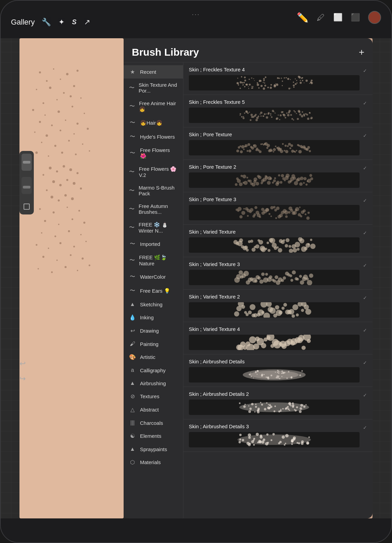 Image resolution: width=392 pixels, height=543 pixels. What do you see at coordinates (46, 22) in the screenshot?
I see `wrench-icon: 🔧` at bounding box center [46, 22].